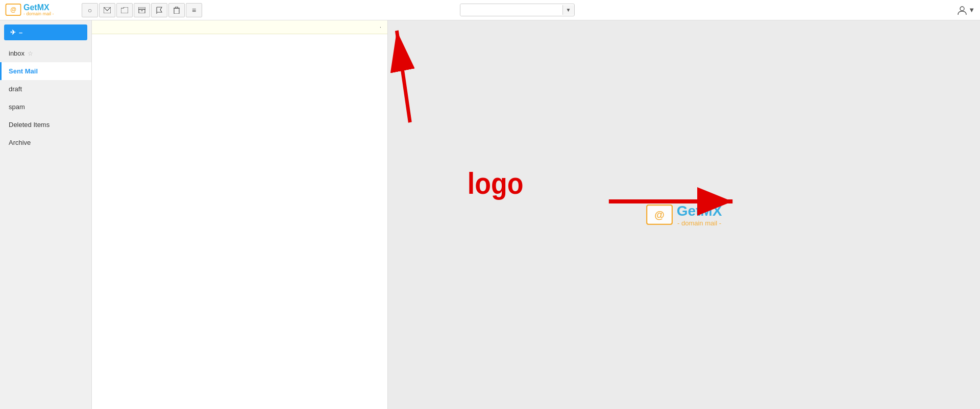 Image resolution: width=980 pixels, height=409 pixels. What do you see at coordinates (15, 89) in the screenshot?
I see `draft-label: draft` at bounding box center [15, 89].